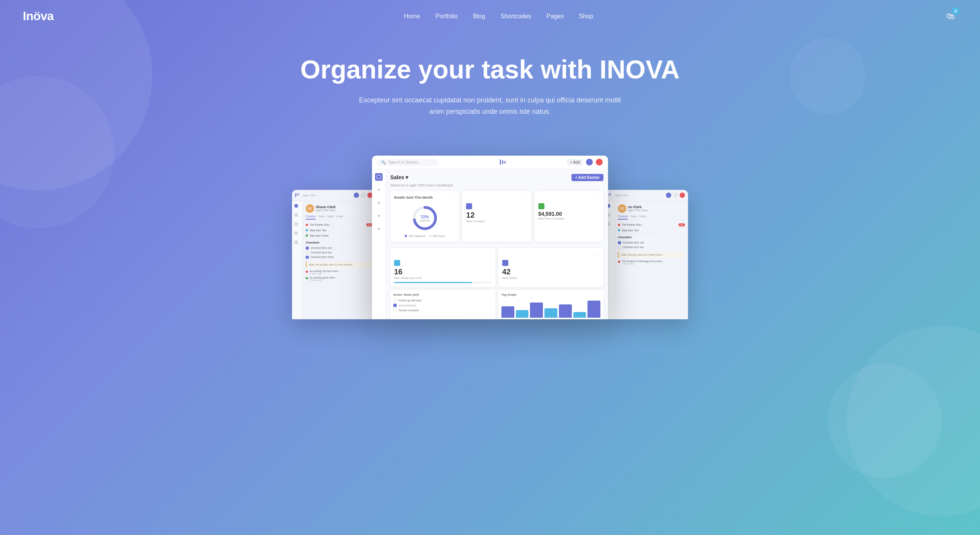 The height and width of the screenshot is (535, 980). Describe the element at coordinates (646, 260) in the screenshot. I see `sp-body-right: SC un Clark Agile CRM Sales Timeline Tas…` at that location.